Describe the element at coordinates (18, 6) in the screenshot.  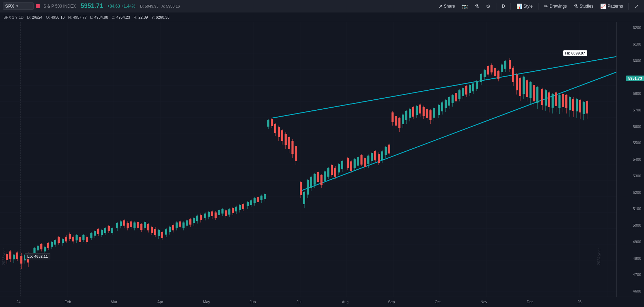
I see `symbol-selector: SPX ▼` at that location.